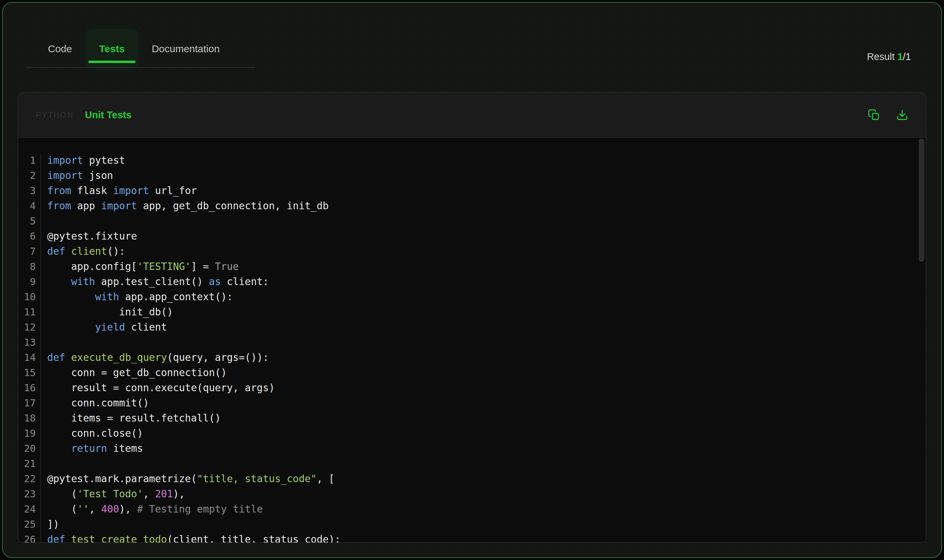 This screenshot has width=944, height=560. Describe the element at coordinates (472, 403) in the screenshot. I see `code-line: 17 conn.commit()` at that location.